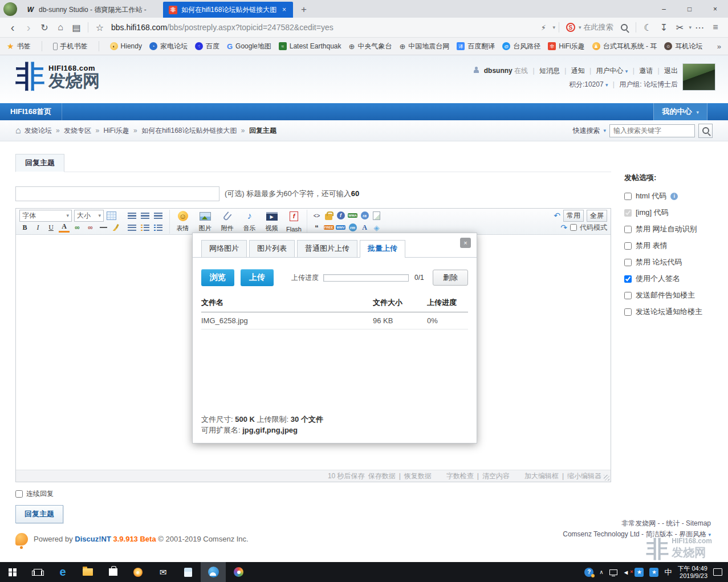 The image size is (728, 582). What do you see at coordinates (680, 27) in the screenshot?
I see `screenshot-scissors-icon: ✂` at bounding box center [680, 27].